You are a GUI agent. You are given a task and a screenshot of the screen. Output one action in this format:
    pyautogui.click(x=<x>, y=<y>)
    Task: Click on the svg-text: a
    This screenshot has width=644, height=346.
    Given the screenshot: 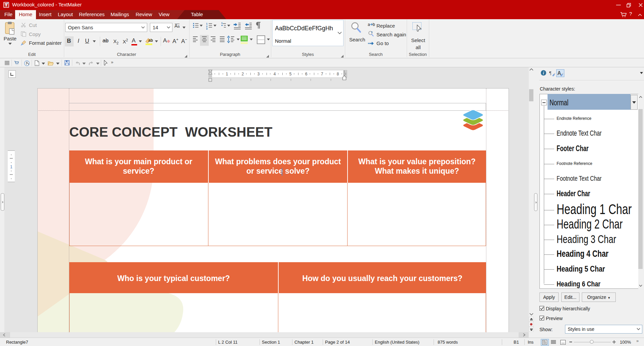 What is the action you would take?
    pyautogui.click(x=369, y=24)
    